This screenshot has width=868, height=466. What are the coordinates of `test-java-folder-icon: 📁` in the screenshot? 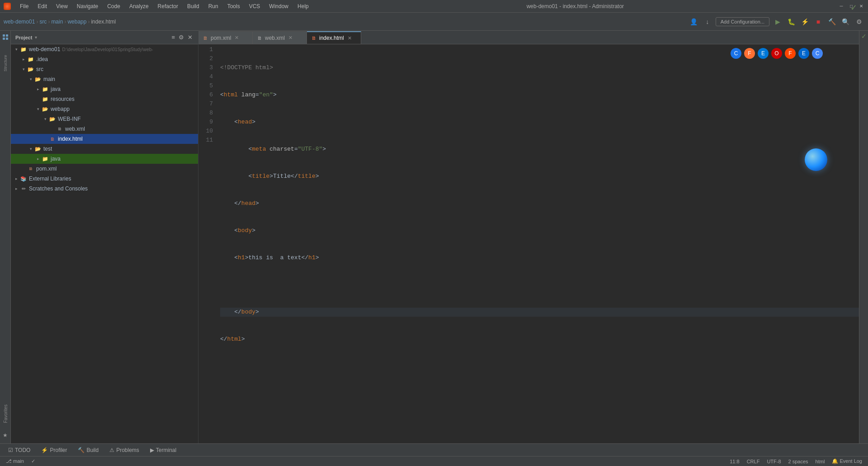 It's located at (45, 159).